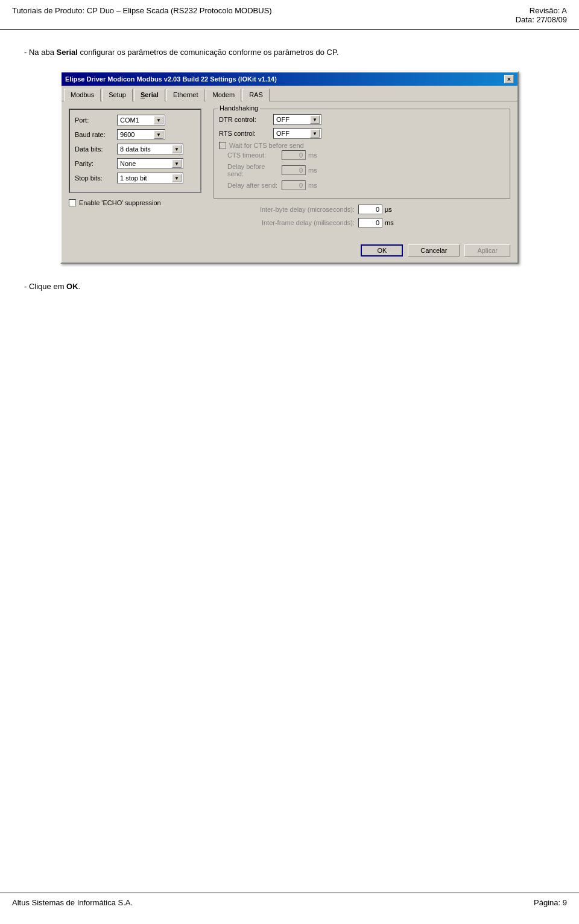 Image resolution: width=579 pixels, height=924 pixels. What do you see at coordinates (315, 133) in the screenshot?
I see `rts-dropdown-arrow: ▼` at bounding box center [315, 133].